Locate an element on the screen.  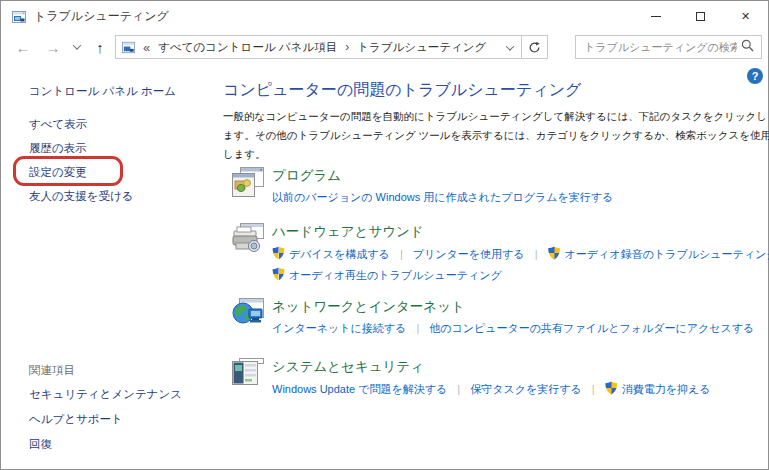
task-link-run-maintenance: 保守タスクを実行する is located at coordinates (526, 389).